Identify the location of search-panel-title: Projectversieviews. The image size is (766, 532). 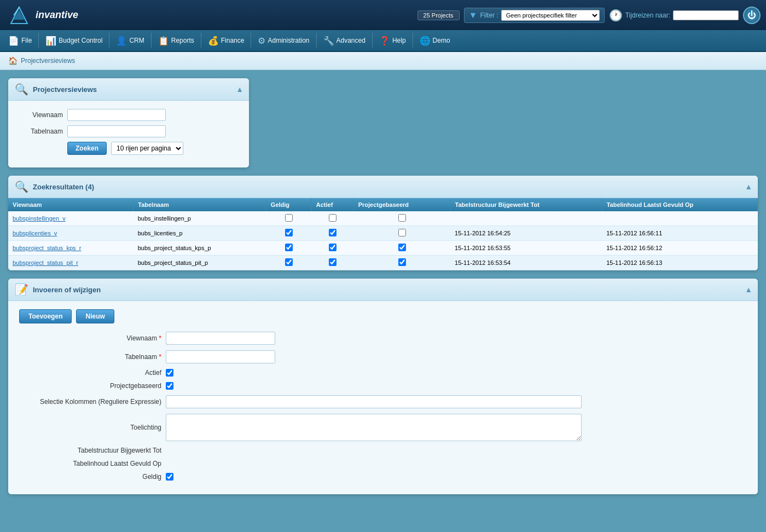
(65, 90).